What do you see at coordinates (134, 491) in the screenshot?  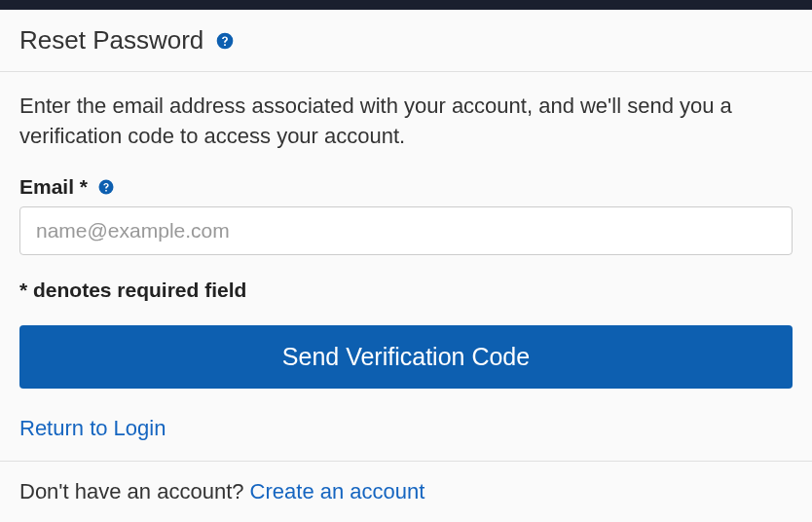 I see `footer-prompt: Don't have an account?` at bounding box center [134, 491].